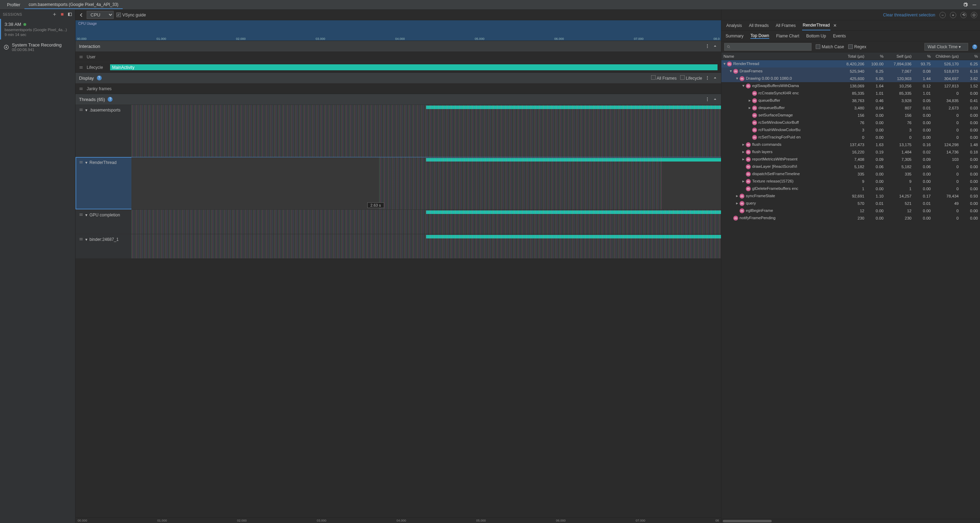 This screenshot has width=980, height=523. What do you see at coordinates (839, 36) in the screenshot?
I see `subtab: Events` at bounding box center [839, 36].